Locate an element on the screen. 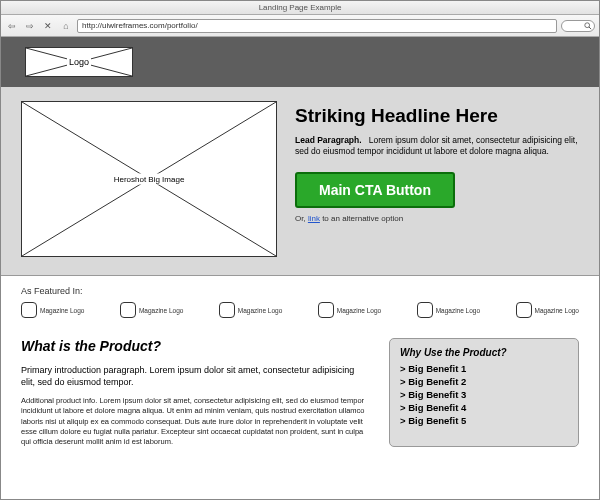  top-nav: Logo is located at coordinates (300, 62).